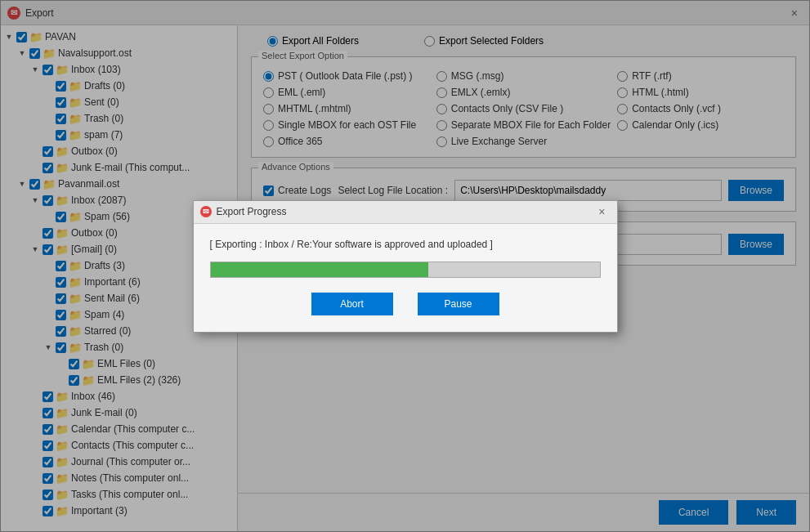 Image resolution: width=810 pixels, height=532 pixels. What do you see at coordinates (405, 270) in the screenshot?
I see `progress-bar-container` at bounding box center [405, 270].